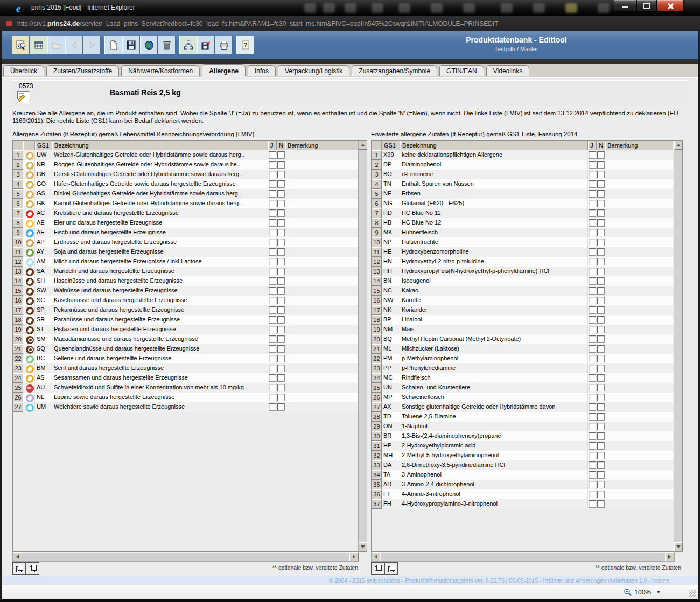 This screenshot has height=602, width=700. What do you see at coordinates (350, 24) in the screenshot?
I see `address-bar: http://srv1.prins24.de/servlet/_Load_pri…` at bounding box center [350, 24].